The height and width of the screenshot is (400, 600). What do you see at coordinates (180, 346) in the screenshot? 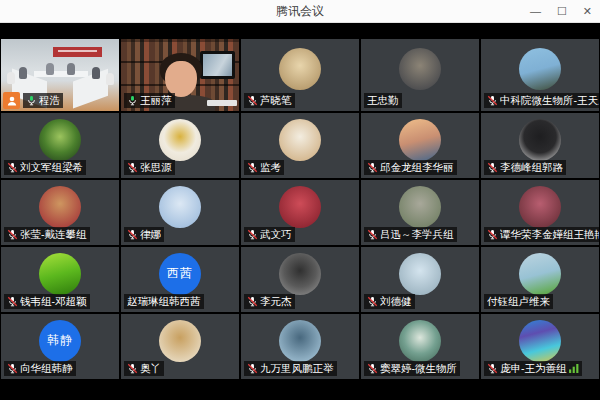
I see `participant-tile: 奥丫` at bounding box center [180, 346].